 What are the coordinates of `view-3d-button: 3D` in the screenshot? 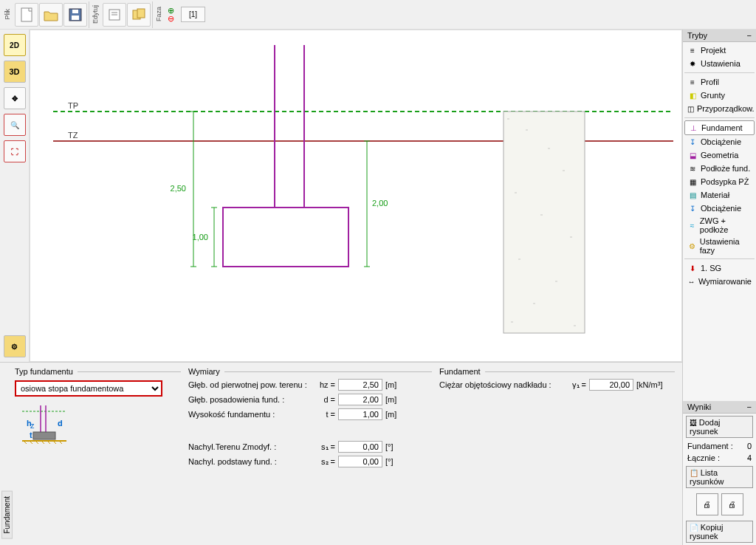 It's located at (15, 72).